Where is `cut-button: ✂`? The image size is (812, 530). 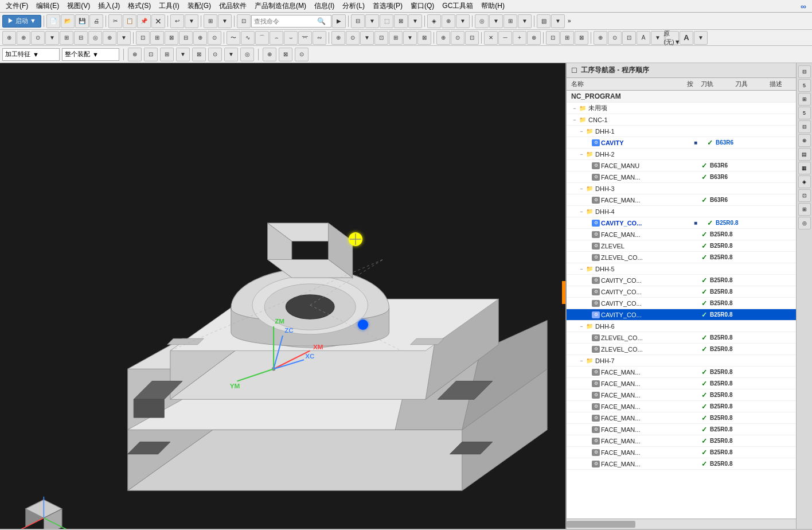
cut-button: ✂ is located at coordinates (115, 21).